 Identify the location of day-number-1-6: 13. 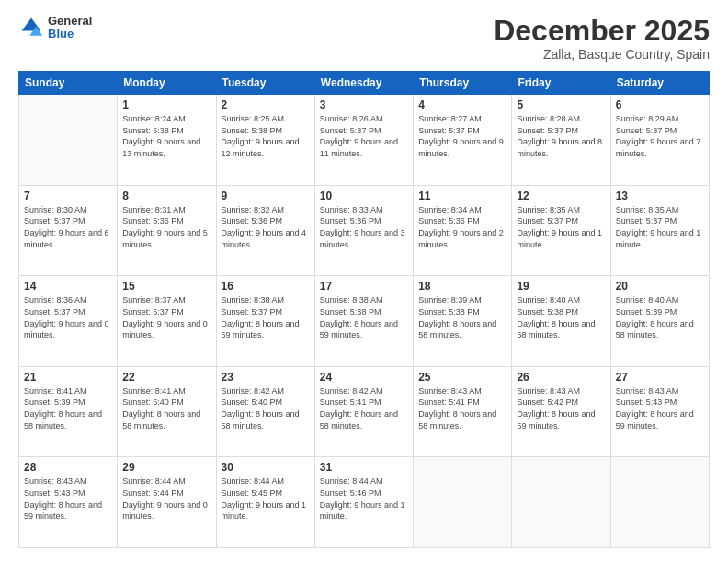
(660, 196).